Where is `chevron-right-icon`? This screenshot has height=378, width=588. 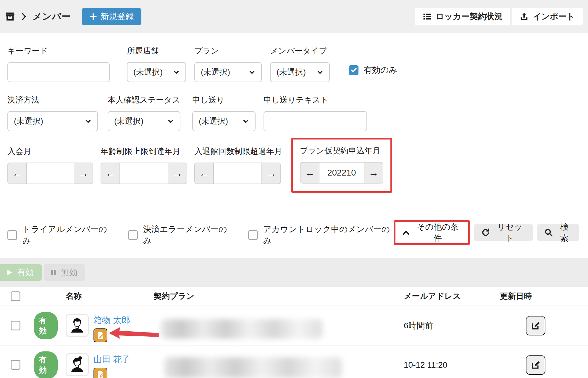 chevron-right-icon is located at coordinates (24, 17).